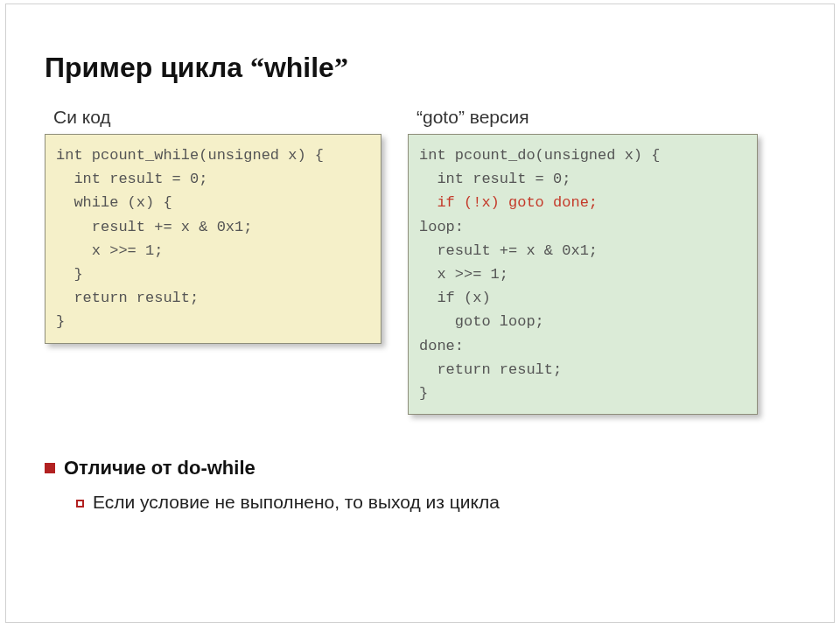 Image resolution: width=840 pixels, height=630 pixels. I want to click on right-heading-suffix: версия, so click(497, 117).